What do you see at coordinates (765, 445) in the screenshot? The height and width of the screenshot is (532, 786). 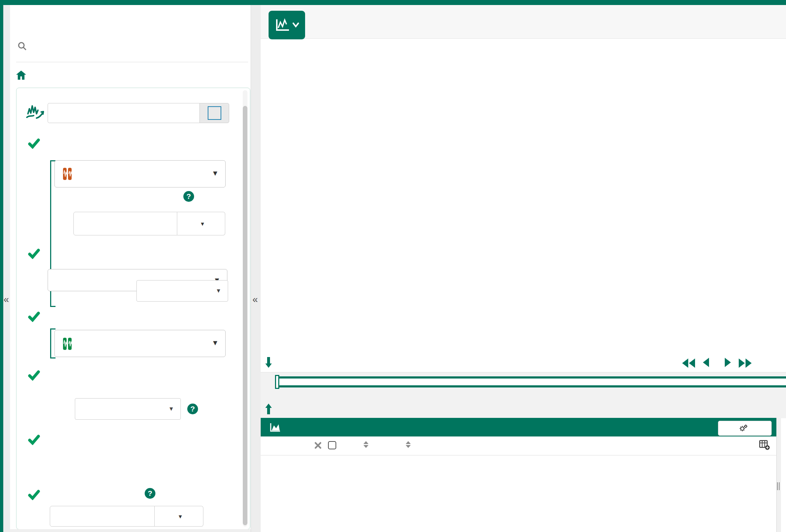 I see `add-column-icon` at bounding box center [765, 445].